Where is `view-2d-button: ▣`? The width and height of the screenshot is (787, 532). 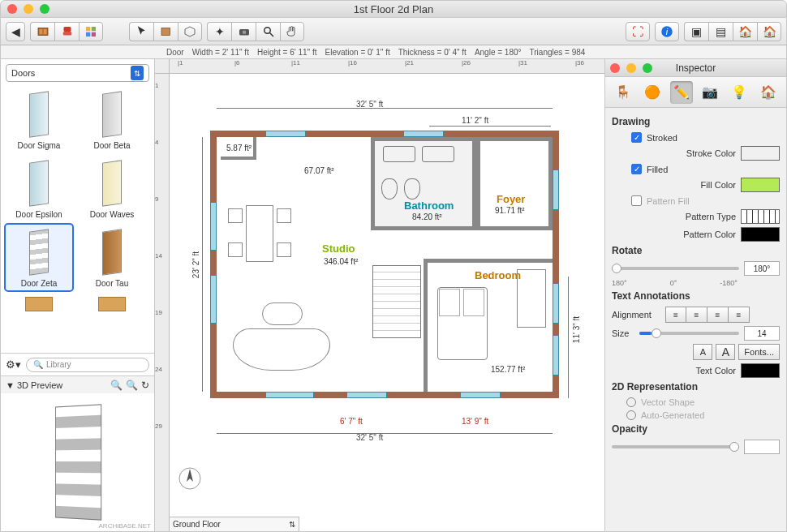
view-2d-button: ▣ is located at coordinates (696, 32).